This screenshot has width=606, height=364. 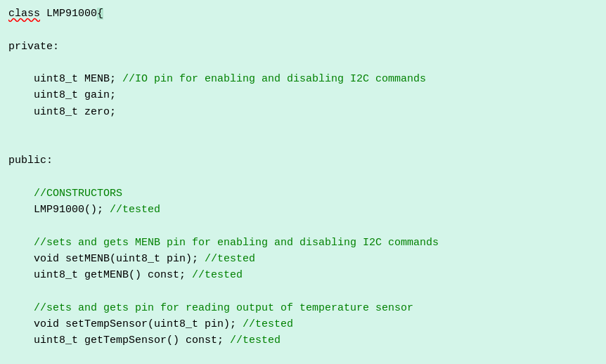 I want to click on comment-get-menb-tested: //tested, so click(x=217, y=275).